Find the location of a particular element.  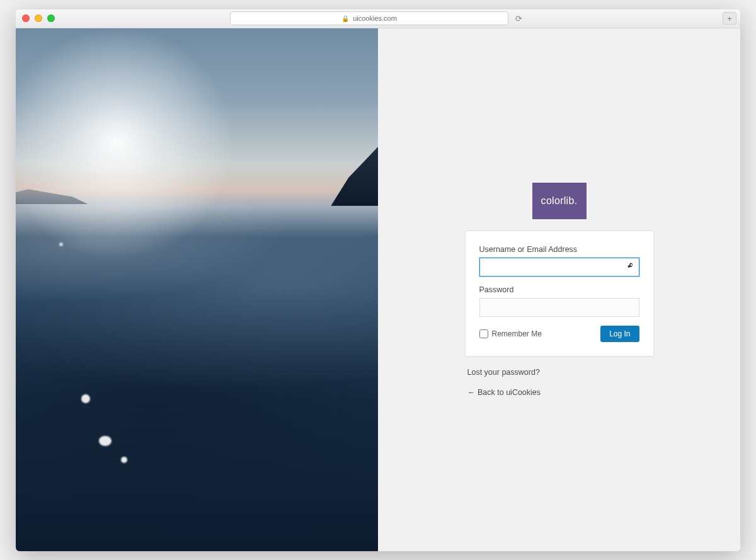

address-bar: 🔒 uicookies.com is located at coordinates (369, 18).